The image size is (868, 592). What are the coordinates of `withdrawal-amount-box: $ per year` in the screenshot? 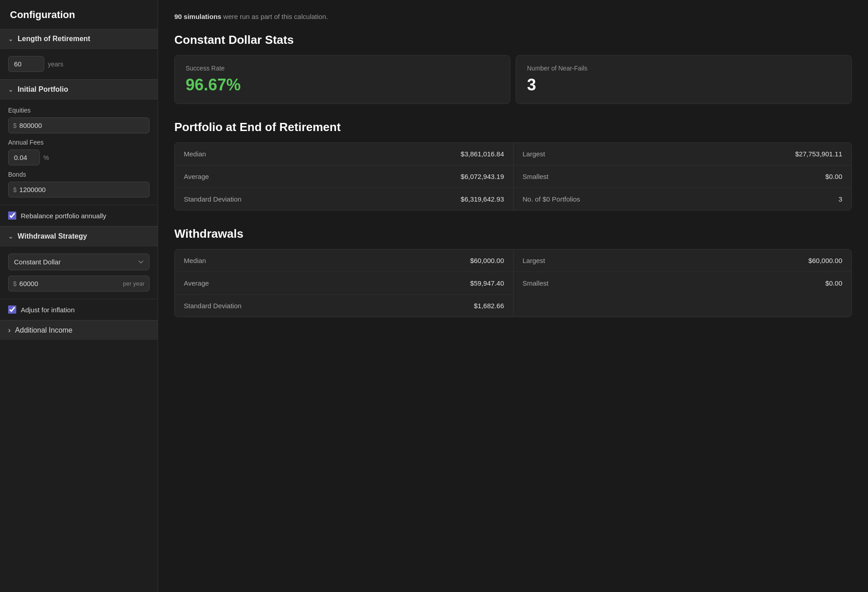 It's located at (79, 284).